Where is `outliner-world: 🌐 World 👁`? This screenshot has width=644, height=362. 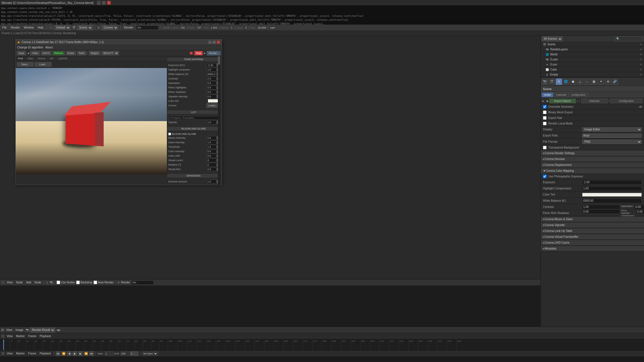
outliner-world: 🌐 World 👁 is located at coordinates (592, 55).